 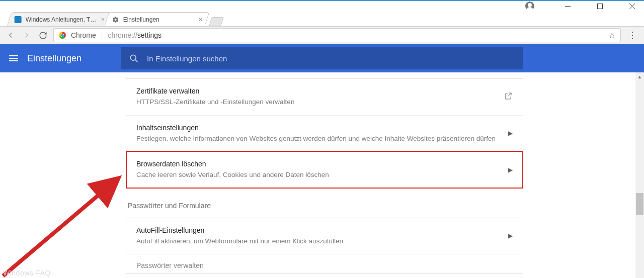 I want to click on page-title: Einstellungen, so click(x=54, y=58).